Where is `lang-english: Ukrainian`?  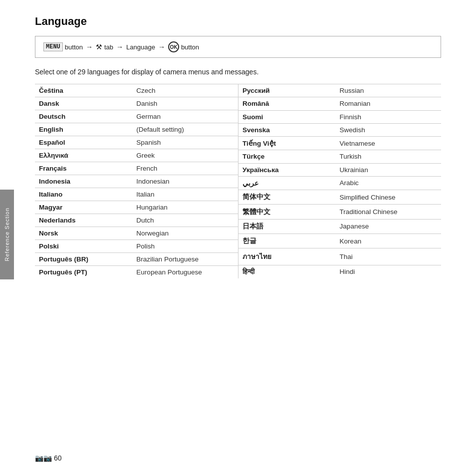
lang-english: Ukrainian is located at coordinates (388, 170).